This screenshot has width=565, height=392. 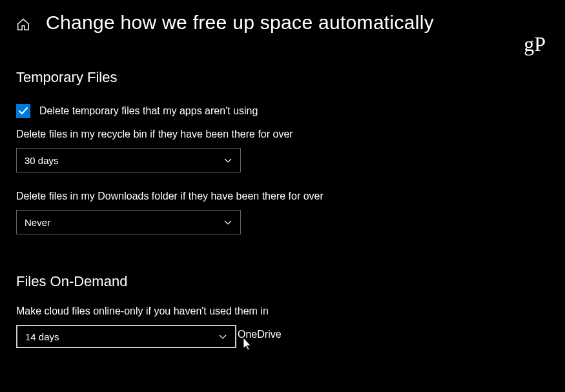 I want to click on section-heading-files-on-demand: Files On-Demand, so click(x=283, y=282).